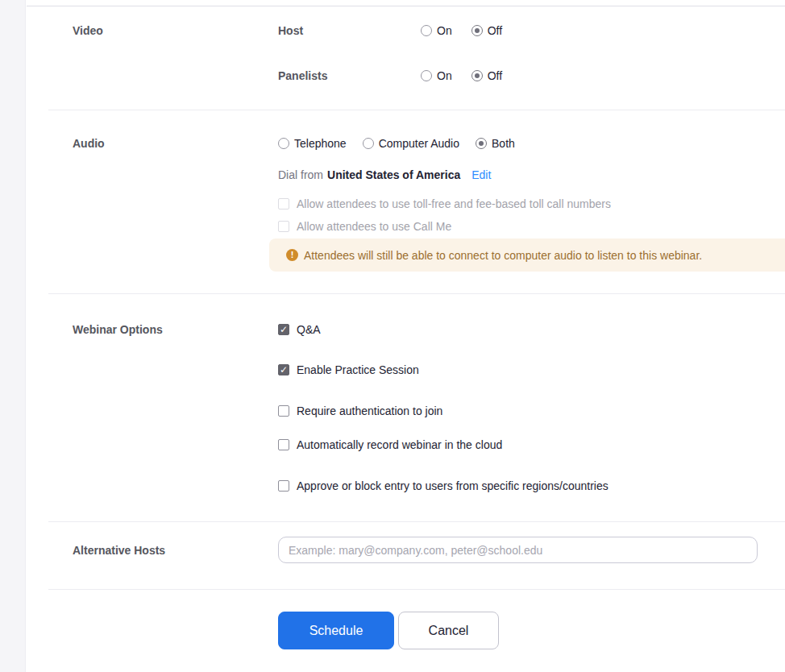 This screenshot has height=672, width=785. Describe the element at coordinates (437, 76) in the screenshot. I see `radio-panelists-on: On` at that location.